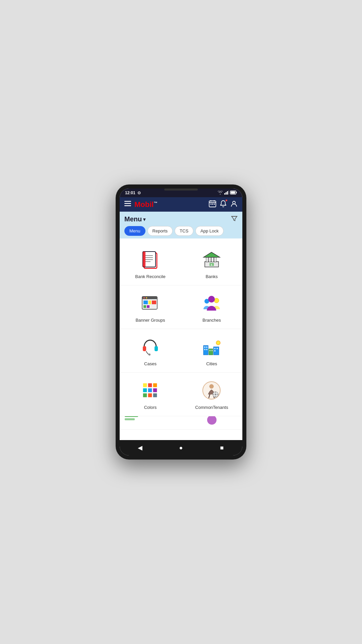 This screenshot has width=362, height=644. I want to click on menu-header: Menu ▾ Menu Reports TCS App Lock, so click(181, 225).